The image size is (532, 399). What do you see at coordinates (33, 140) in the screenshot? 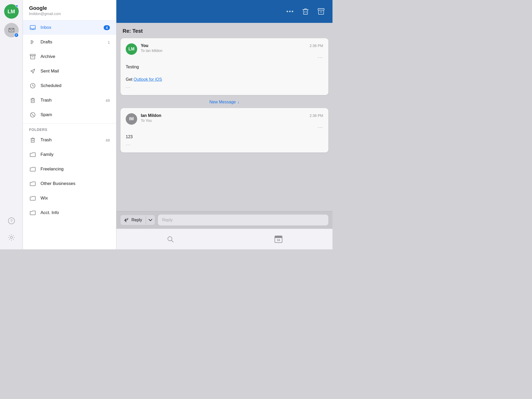
I see `trash-folder-icon` at bounding box center [33, 140].